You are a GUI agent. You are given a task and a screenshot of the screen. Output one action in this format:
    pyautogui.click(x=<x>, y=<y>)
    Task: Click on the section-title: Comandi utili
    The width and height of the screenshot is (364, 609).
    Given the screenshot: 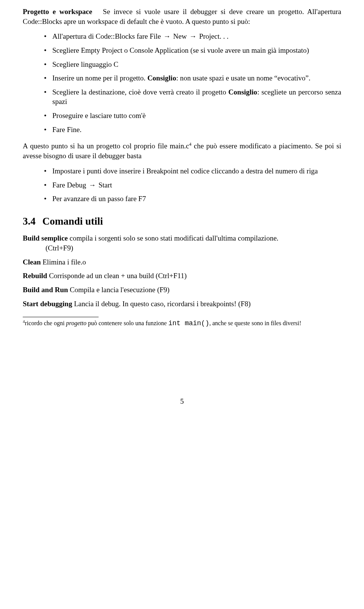 What is the action you would take?
    pyautogui.click(x=73, y=221)
    